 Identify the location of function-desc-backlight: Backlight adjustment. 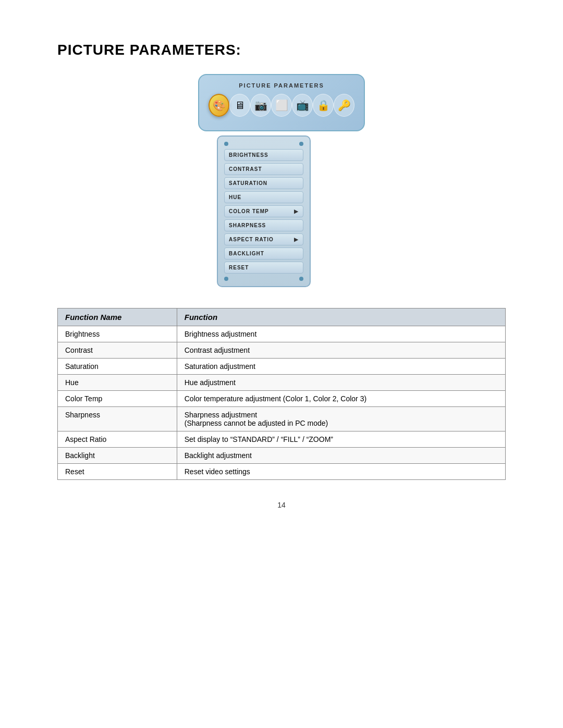
(341, 455).